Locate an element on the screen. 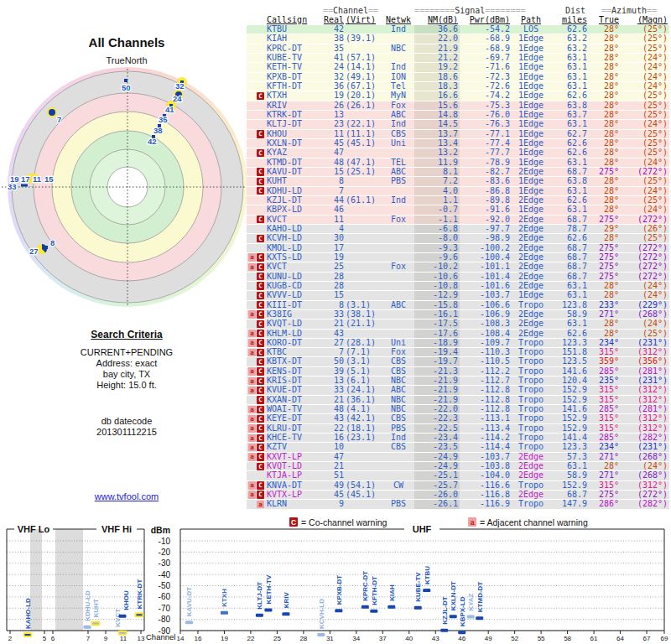 The image size is (671, 644). vhf-band-gap is located at coordinates (69, 580).